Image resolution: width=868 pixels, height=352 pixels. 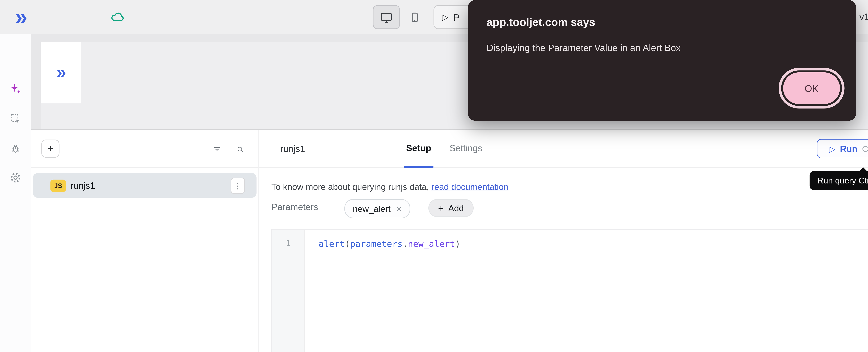 I want to click on code-token: ), so click(x=458, y=243).